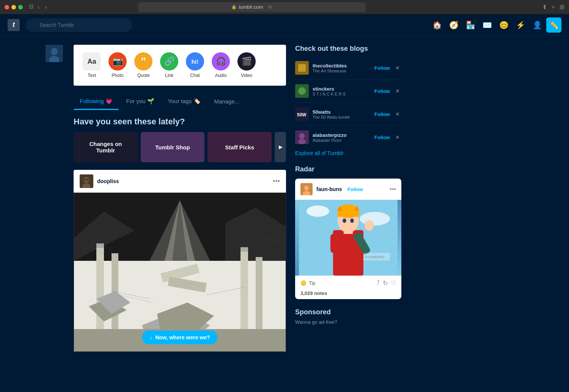 Image resolution: width=569 pixels, height=392 pixels. I want to click on account-nav-button: 👤, so click(537, 25).